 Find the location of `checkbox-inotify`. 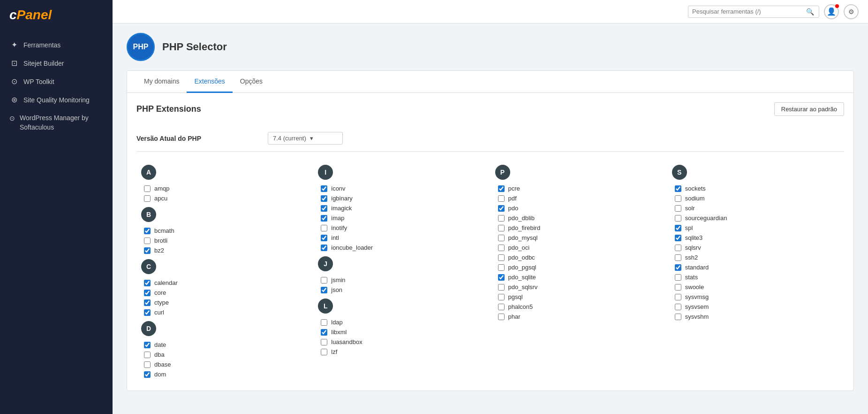

checkbox-inotify is located at coordinates (324, 228).